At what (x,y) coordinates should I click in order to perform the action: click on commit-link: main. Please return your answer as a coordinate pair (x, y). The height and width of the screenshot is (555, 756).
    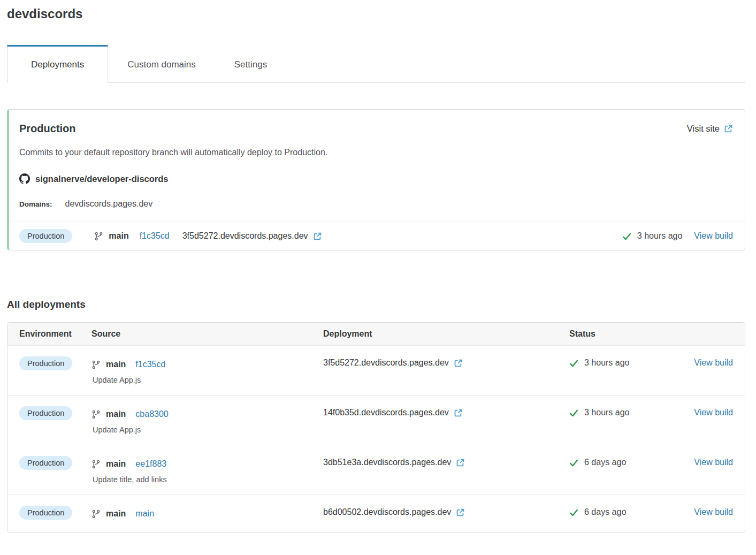
    Looking at the image, I should click on (144, 514).